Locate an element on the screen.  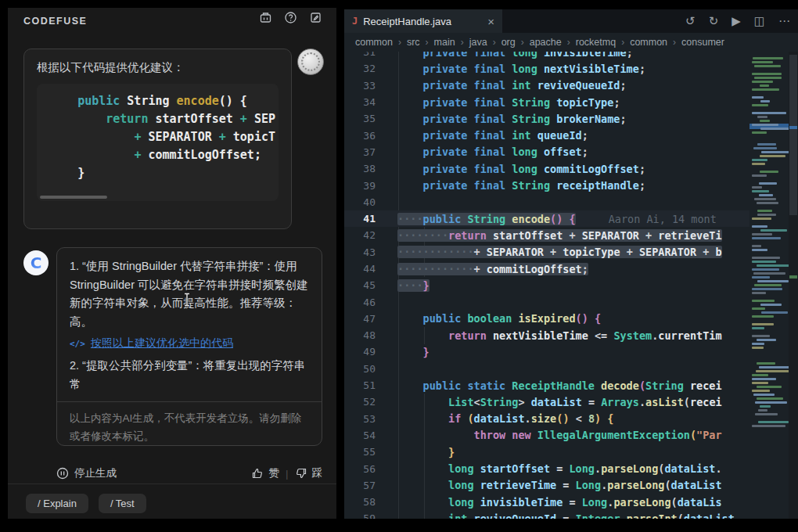
breadcrumb-item-rocketmq: rocketmq is located at coordinates (596, 42).